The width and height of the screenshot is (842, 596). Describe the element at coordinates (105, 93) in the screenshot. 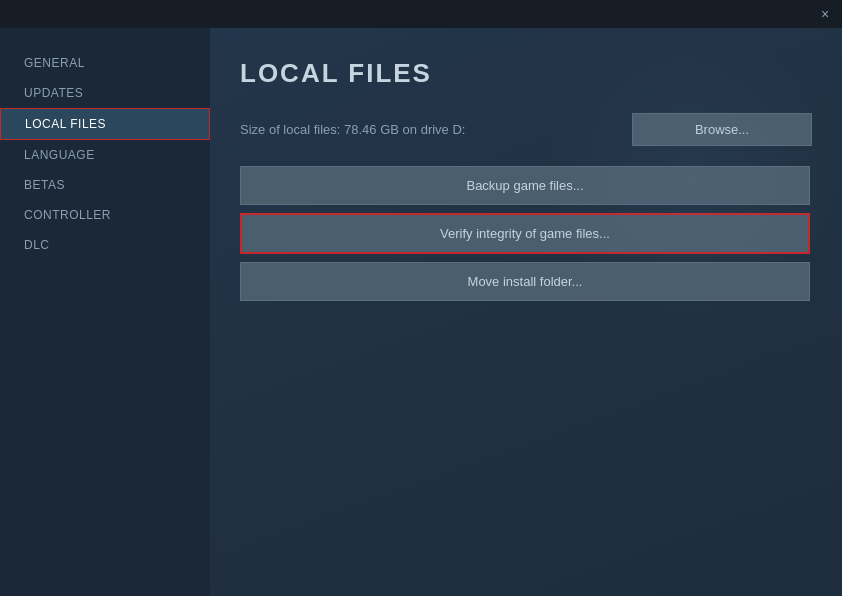

I see `sidebar-item-updates: UPDATES` at that location.